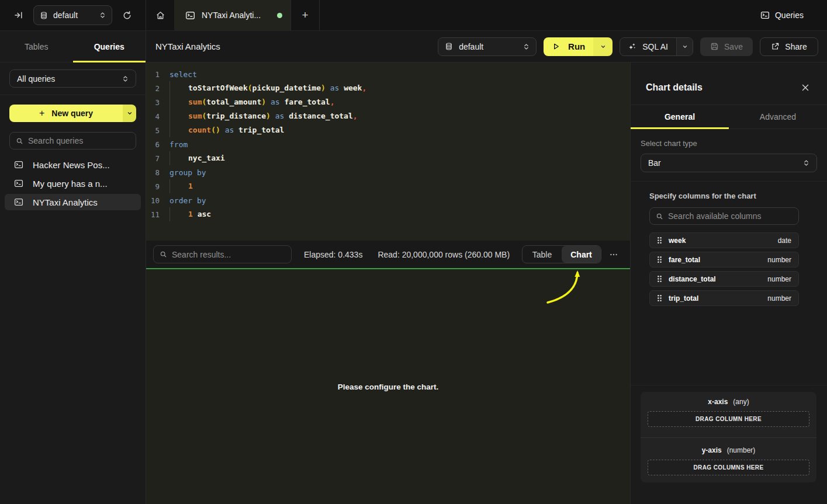  What do you see at coordinates (72, 141) in the screenshot?
I see `sidebar-search` at bounding box center [72, 141].